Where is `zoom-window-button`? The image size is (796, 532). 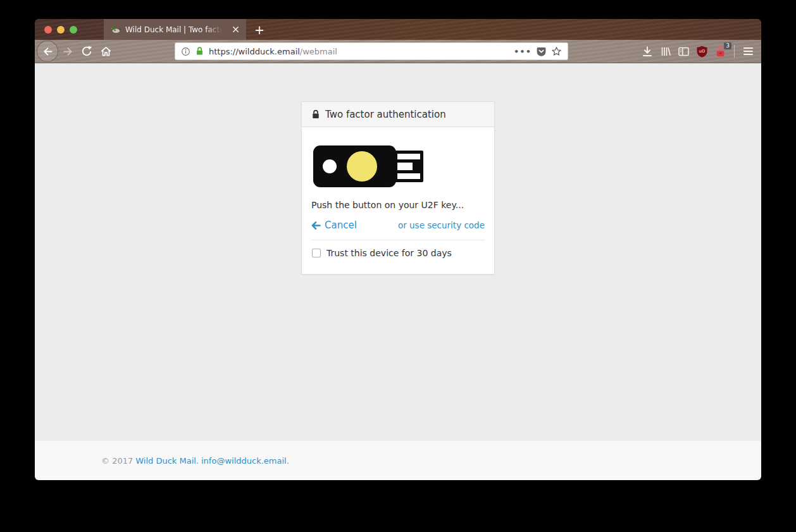
zoom-window-button is located at coordinates (73, 30).